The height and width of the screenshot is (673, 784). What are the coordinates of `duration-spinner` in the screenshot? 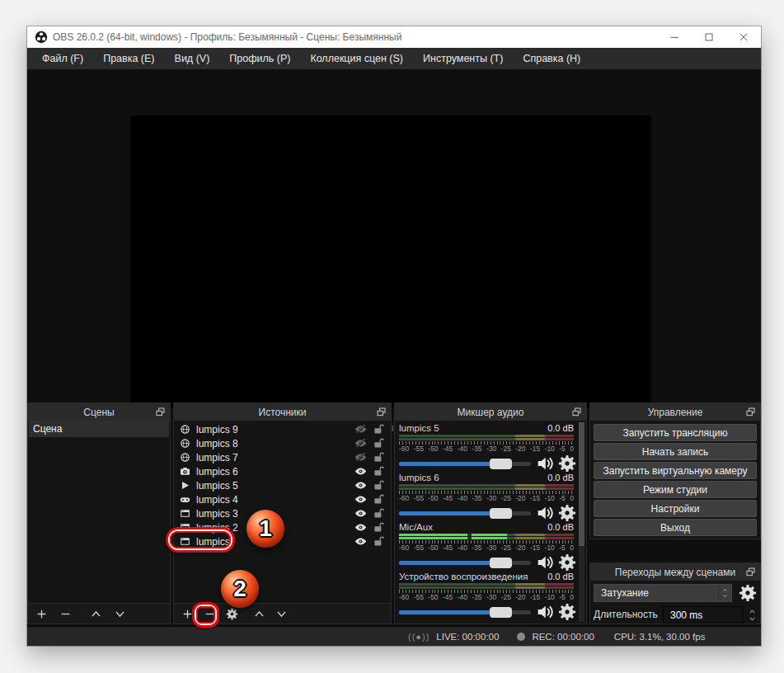 It's located at (752, 615).